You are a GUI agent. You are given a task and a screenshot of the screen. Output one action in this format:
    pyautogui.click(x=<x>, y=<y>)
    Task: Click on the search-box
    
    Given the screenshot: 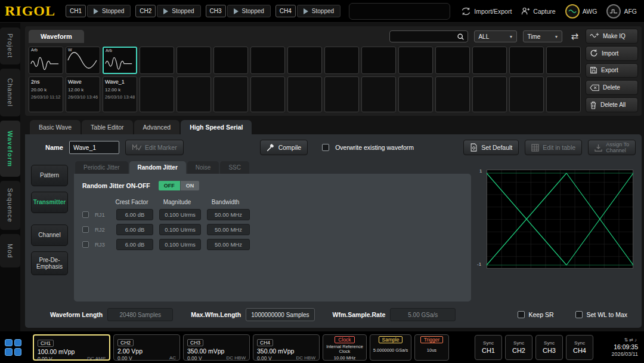 What is the action you would take?
    pyautogui.click(x=429, y=36)
    